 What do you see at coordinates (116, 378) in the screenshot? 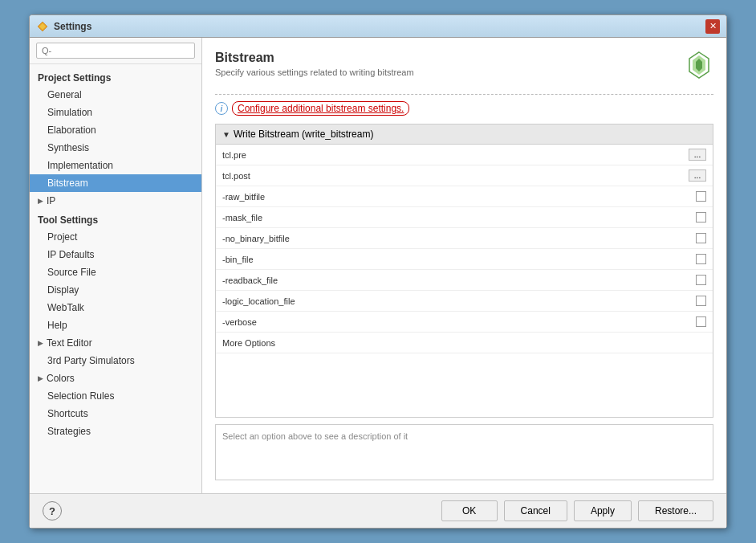
I see `sidebar-item-colors: ▶ Colors` at bounding box center [116, 378].